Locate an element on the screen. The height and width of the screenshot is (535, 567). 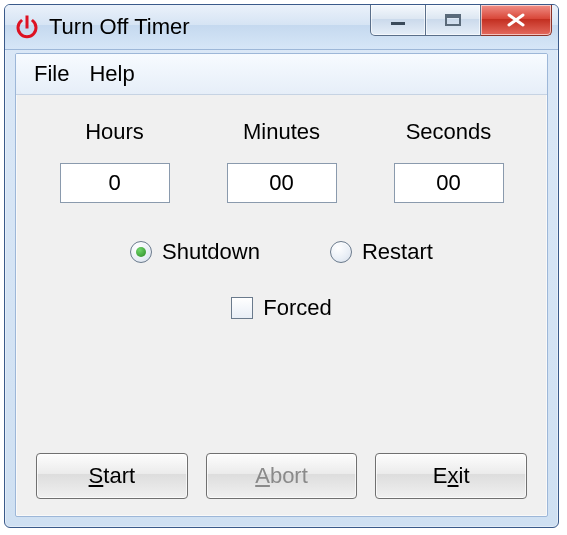
close-button is located at coordinates (516, 20).